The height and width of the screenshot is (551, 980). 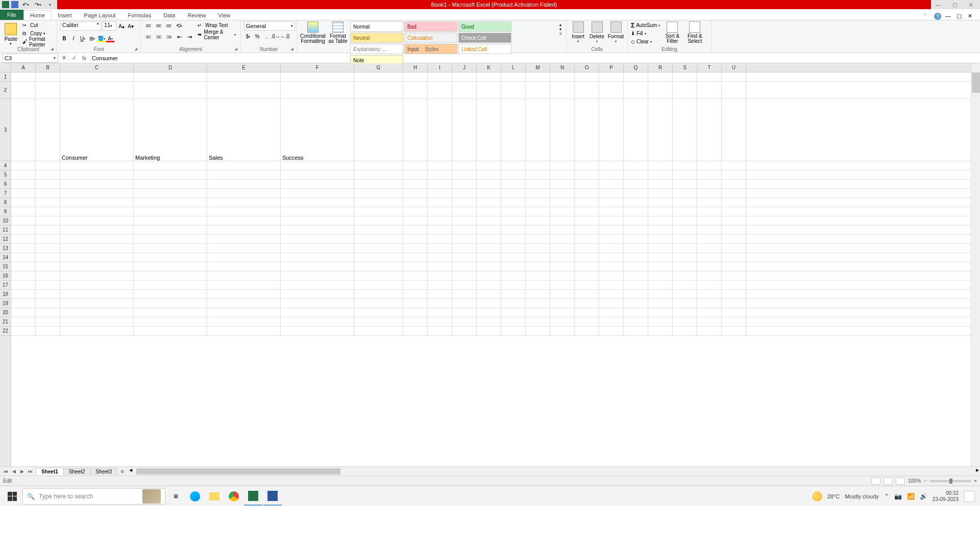 What do you see at coordinates (562, 303) in the screenshot?
I see `cell-N19` at bounding box center [562, 303].